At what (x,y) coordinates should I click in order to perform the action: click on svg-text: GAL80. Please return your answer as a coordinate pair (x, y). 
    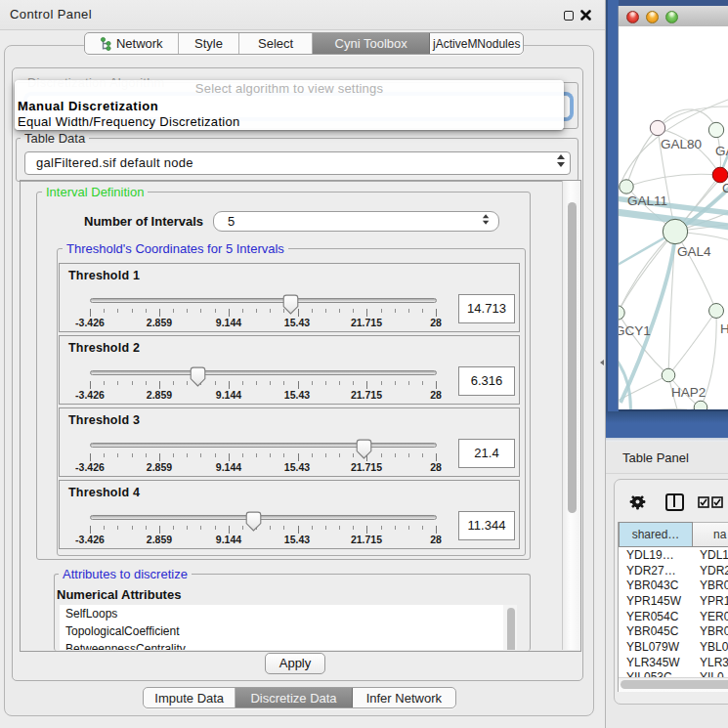
    Looking at the image, I should click on (681, 145).